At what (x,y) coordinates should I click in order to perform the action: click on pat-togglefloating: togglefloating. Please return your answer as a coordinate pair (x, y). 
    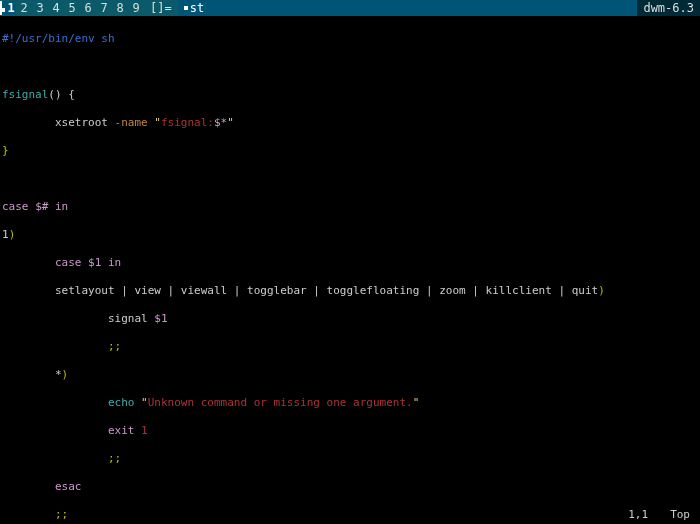
    Looking at the image, I should click on (374, 290).